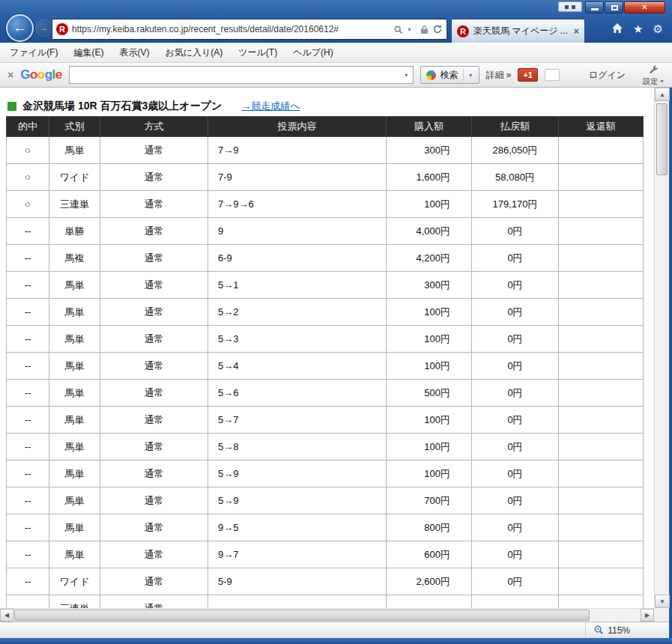 The height and width of the screenshot is (644, 672). Describe the element at coordinates (325, 285) in the screenshot. I see `table-row: -- 馬単 通常 5→1 300円 0円` at that location.